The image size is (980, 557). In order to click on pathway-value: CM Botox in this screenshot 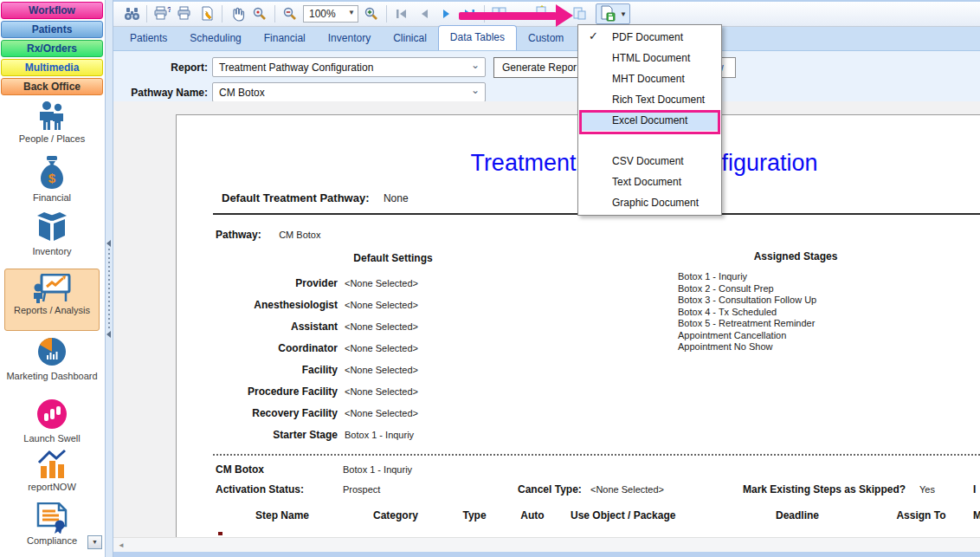, I will do `click(300, 235)`.